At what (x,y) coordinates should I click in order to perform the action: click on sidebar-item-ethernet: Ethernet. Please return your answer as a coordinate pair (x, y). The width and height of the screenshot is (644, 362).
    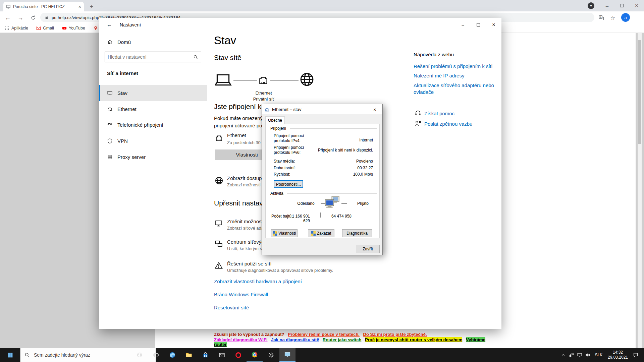
    Looking at the image, I should click on (153, 109).